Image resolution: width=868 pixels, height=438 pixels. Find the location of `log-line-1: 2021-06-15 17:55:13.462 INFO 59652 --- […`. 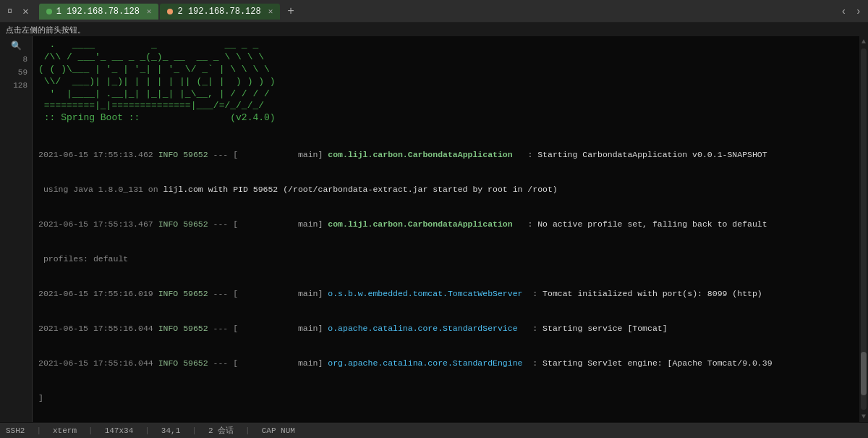

log-line-1: 2021-06-15 17:55:13.462 INFO 59652 --- [… is located at coordinates (447, 155).